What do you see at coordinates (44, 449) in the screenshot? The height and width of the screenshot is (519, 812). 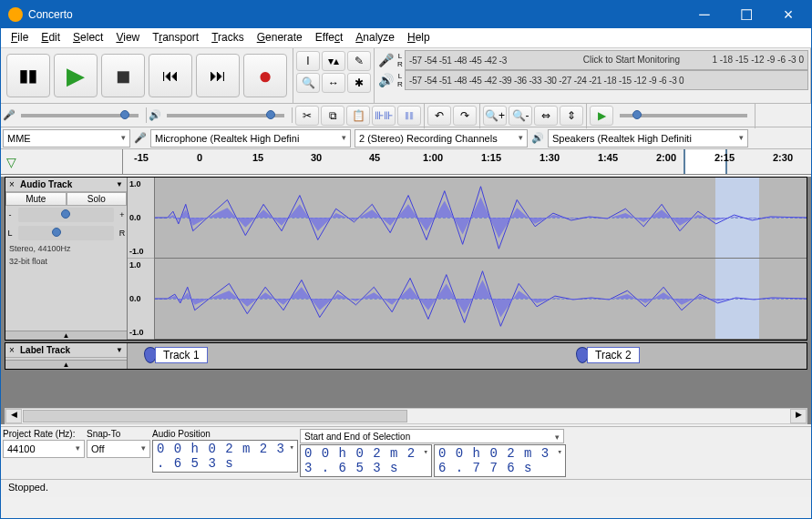 I see `project-rate-select: 44100` at bounding box center [44, 449].